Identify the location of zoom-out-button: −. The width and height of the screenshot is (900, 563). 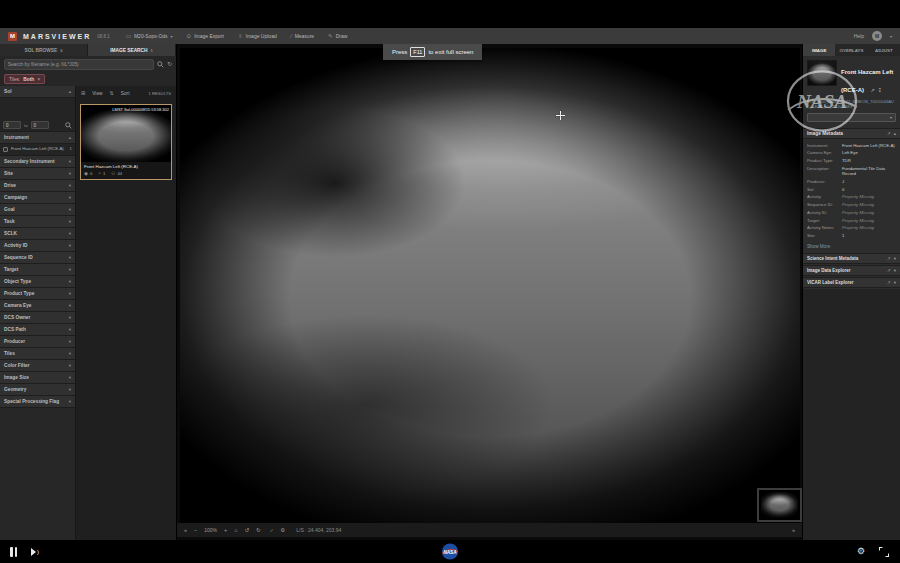
(196, 530).